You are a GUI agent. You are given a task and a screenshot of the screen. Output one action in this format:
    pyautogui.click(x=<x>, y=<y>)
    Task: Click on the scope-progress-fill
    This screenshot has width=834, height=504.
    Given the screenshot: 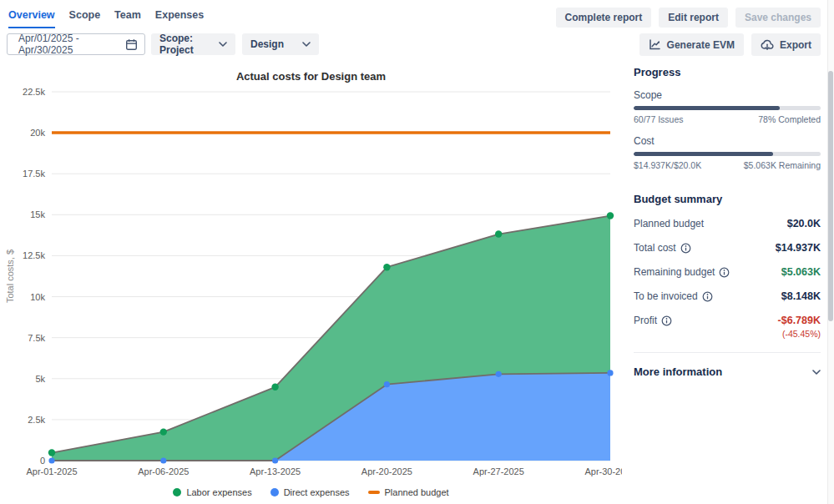 What is the action you would take?
    pyautogui.click(x=706, y=108)
    